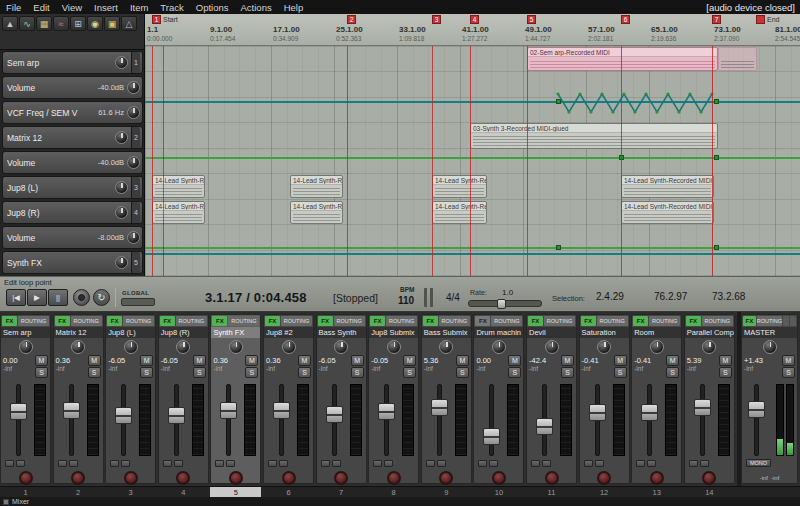 The width and height of the screenshot is (800, 506). I want to click on mixer-strip-5: FXROUTINGSynth FX0.36-infMS, so click(236, 399).